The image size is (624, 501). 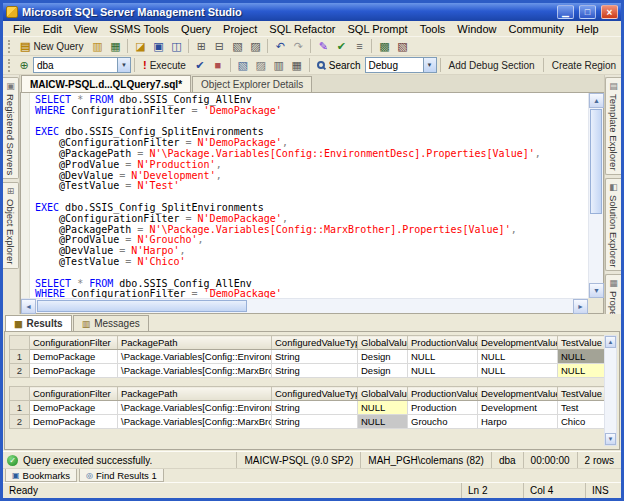 What do you see at coordinates (339, 66) in the screenshot?
I see `search-box: Search` at bounding box center [339, 66].